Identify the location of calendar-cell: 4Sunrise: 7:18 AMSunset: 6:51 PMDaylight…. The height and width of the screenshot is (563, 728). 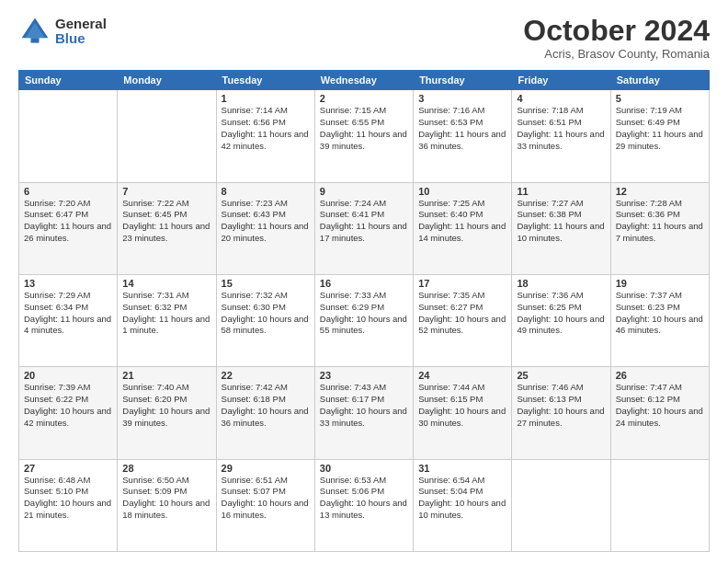
(561, 136).